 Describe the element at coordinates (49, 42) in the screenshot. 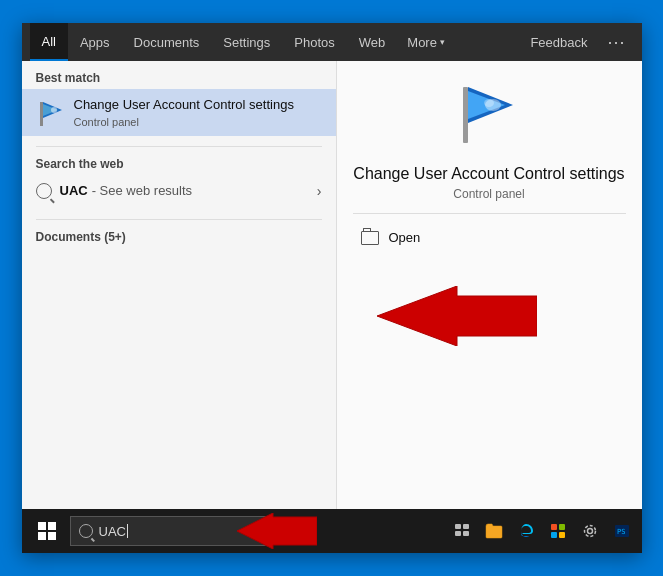

I see `tab-all: All` at that location.